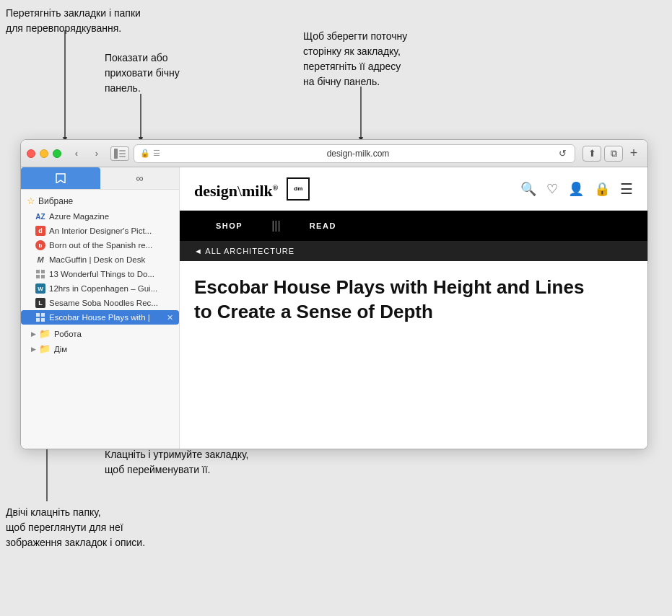  Describe the element at coordinates (528, 189) in the screenshot. I see `search-icon: 🔍` at that location.